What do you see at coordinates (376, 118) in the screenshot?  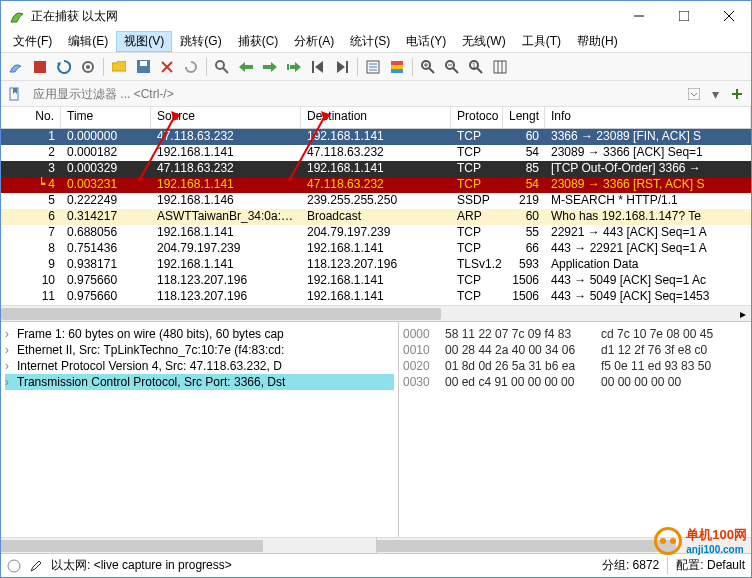 I see `col-header-destination: Destination` at bounding box center [376, 118].